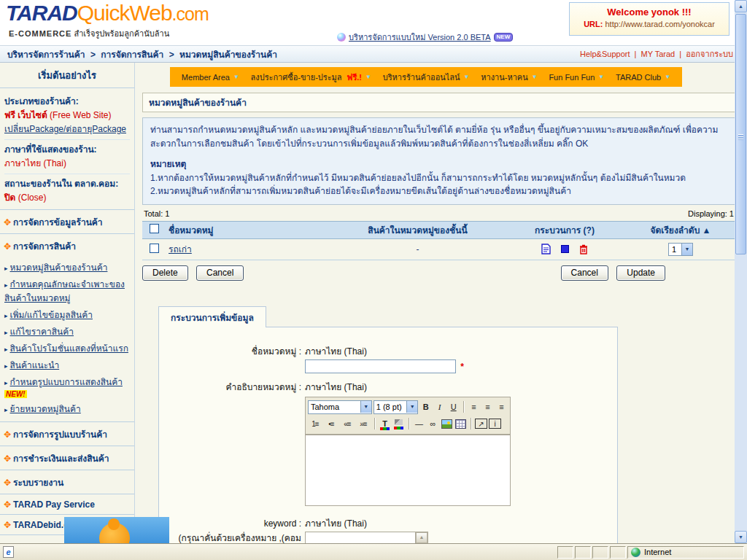 The width and height of the screenshot is (747, 560). I want to click on align-center-icon: ≡, so click(487, 407).